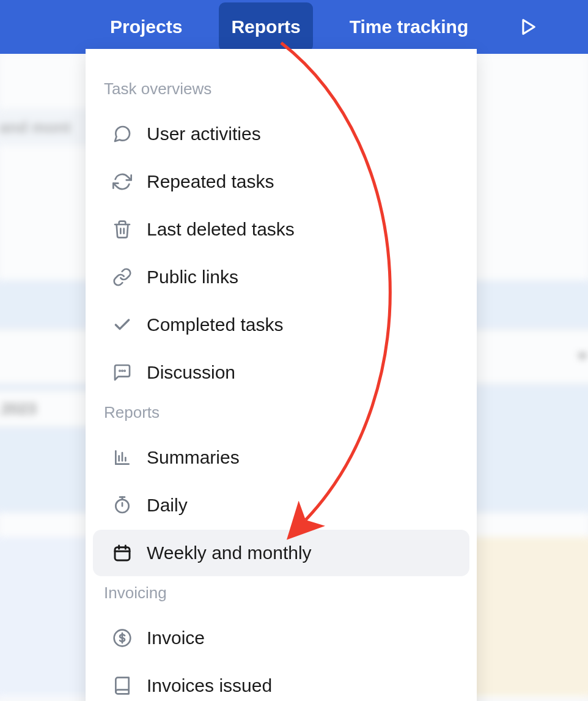  Describe the element at coordinates (221, 229) in the screenshot. I see `menu-label: Last deleted tasks` at that location.